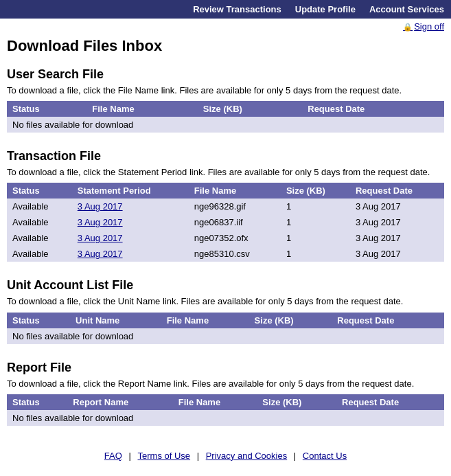 The image size is (451, 476). I want to click on section-desc-transaction: To download a file, click the Statement …, so click(225, 172).